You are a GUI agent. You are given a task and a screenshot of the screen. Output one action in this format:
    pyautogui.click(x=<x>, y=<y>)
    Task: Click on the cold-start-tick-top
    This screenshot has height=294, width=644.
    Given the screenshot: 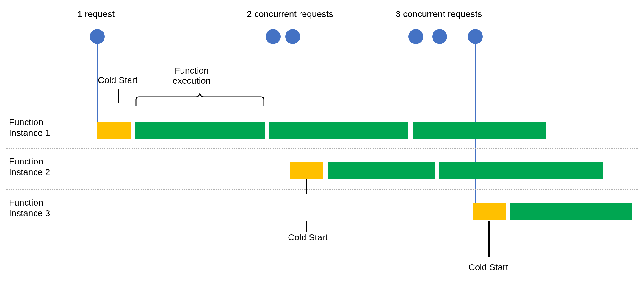 What is the action you would take?
    pyautogui.click(x=119, y=96)
    